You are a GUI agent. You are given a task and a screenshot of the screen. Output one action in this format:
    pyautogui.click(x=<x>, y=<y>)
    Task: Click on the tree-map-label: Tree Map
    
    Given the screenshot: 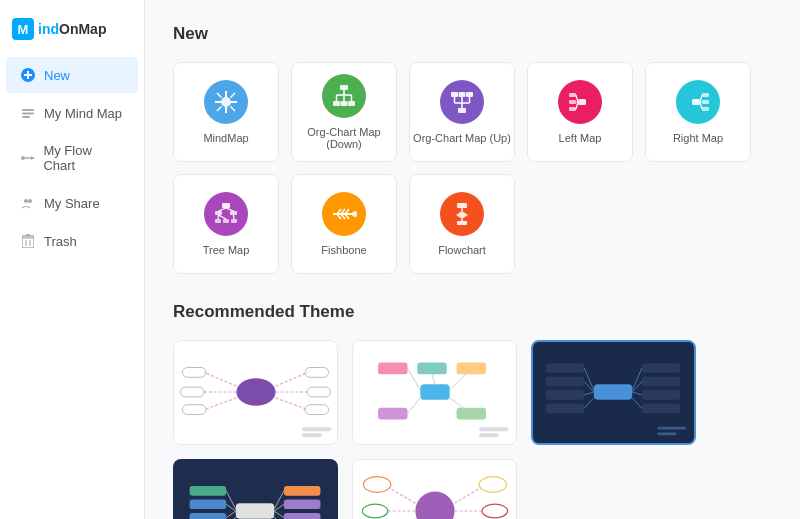 What is the action you would take?
    pyautogui.click(x=226, y=250)
    